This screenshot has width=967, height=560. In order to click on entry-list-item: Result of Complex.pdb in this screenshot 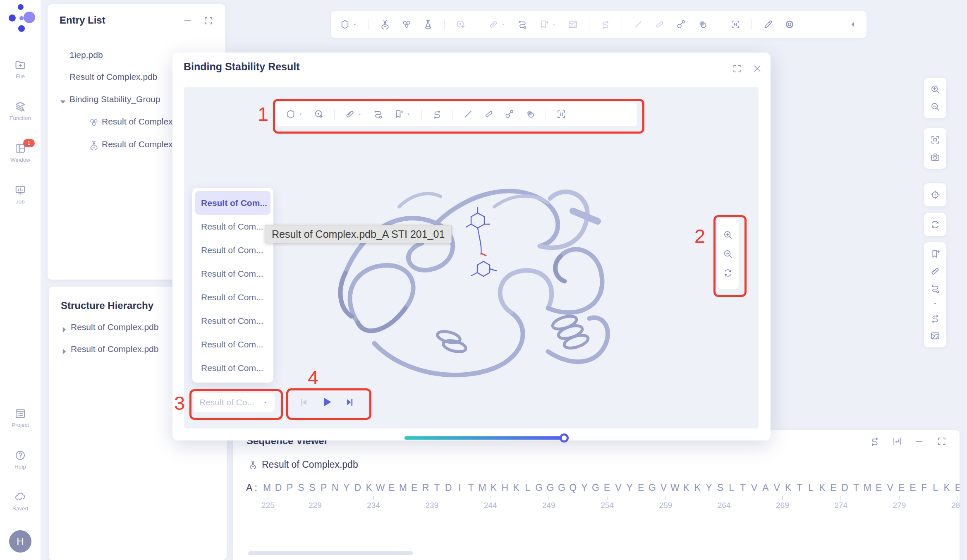, I will do `click(113, 77)`.